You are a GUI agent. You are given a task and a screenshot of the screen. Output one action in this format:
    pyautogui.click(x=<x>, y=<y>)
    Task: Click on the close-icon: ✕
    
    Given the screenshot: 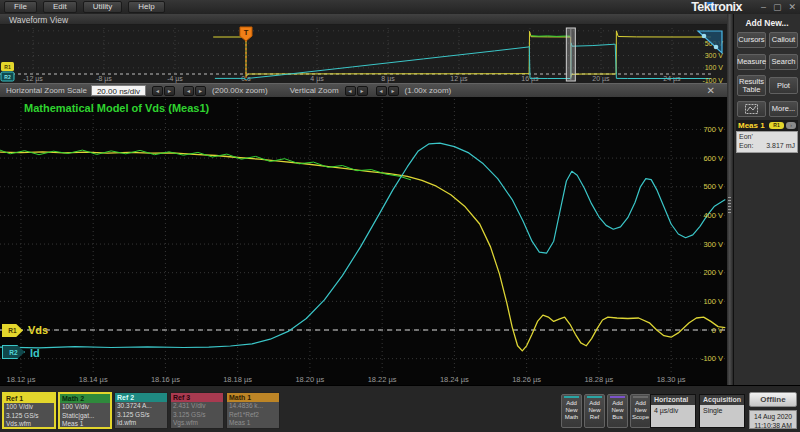 What is the action you would take?
    pyautogui.click(x=792, y=7)
    